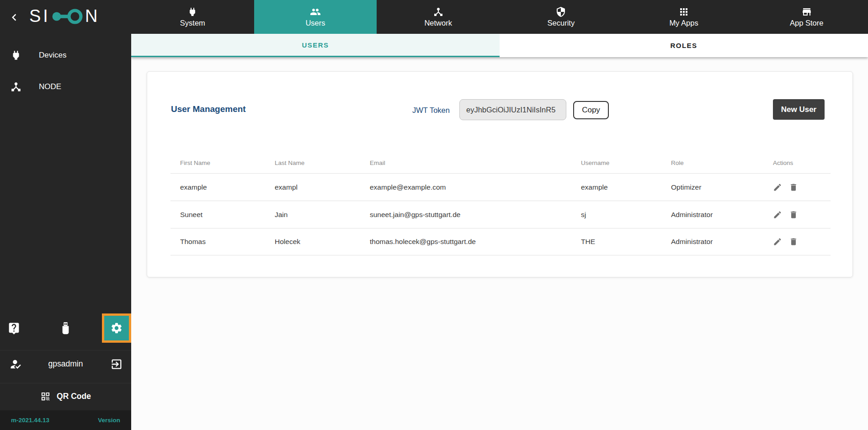  I want to click on sidebar-item-devices: Devices, so click(66, 55).